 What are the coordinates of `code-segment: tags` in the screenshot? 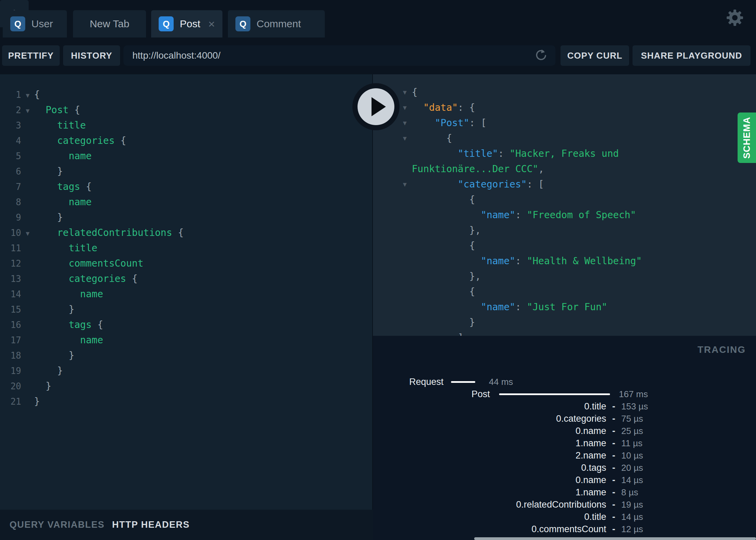 It's located at (66, 325).